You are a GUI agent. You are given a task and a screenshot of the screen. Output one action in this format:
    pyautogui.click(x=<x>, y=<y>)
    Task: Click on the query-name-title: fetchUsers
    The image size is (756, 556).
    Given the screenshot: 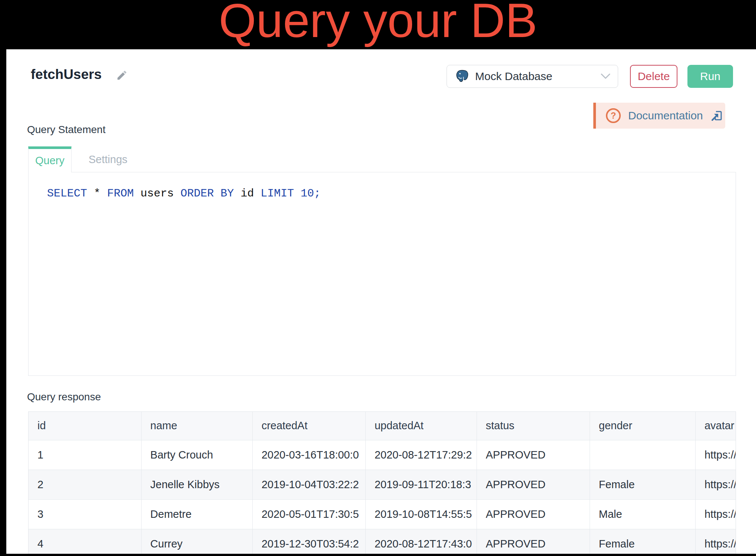 What is the action you would take?
    pyautogui.click(x=66, y=75)
    